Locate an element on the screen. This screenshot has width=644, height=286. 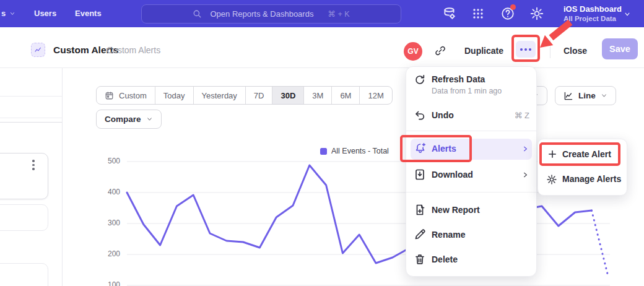
download-icon is located at coordinates (420, 175).